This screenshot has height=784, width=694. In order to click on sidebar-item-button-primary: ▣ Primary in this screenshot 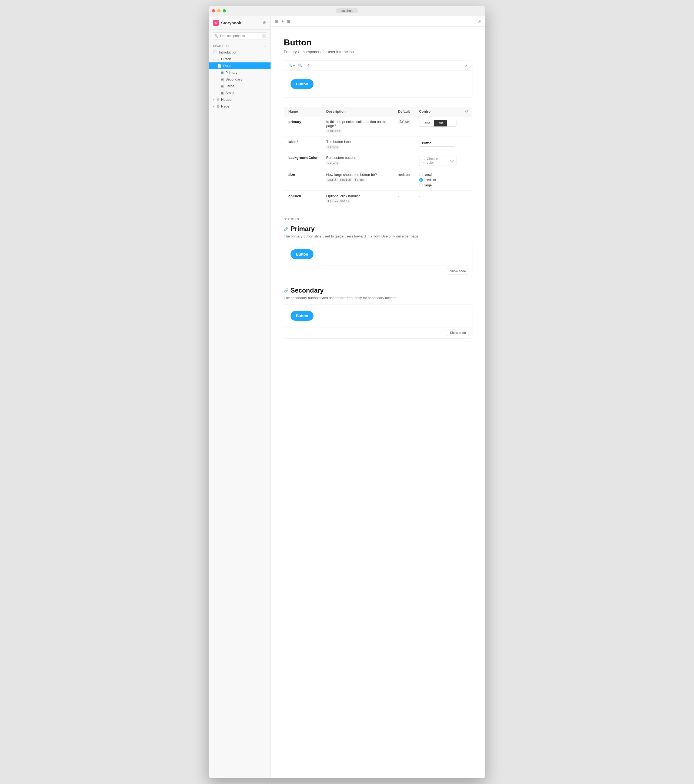, I will do `click(239, 72)`.